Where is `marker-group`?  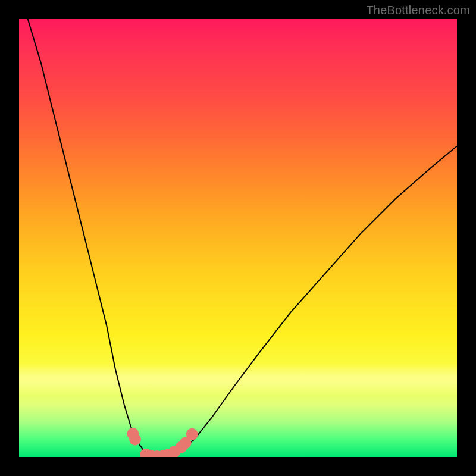 marker-group is located at coordinates (162, 443).